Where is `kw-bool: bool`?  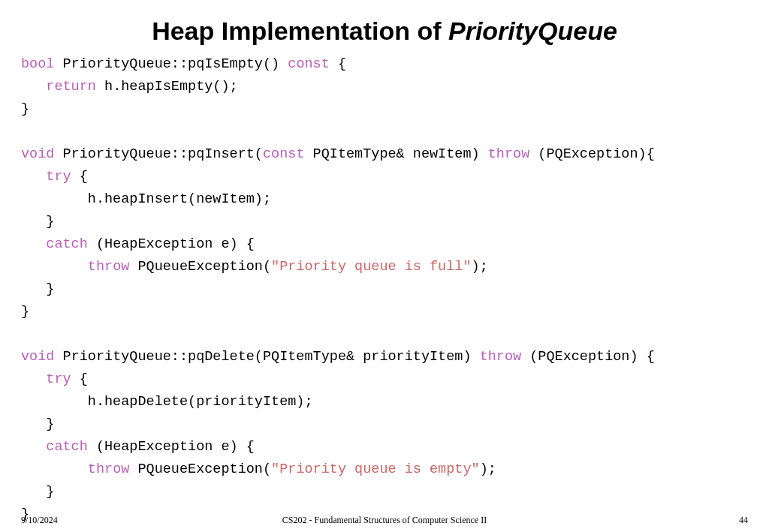 kw-bool: bool is located at coordinates (38, 65).